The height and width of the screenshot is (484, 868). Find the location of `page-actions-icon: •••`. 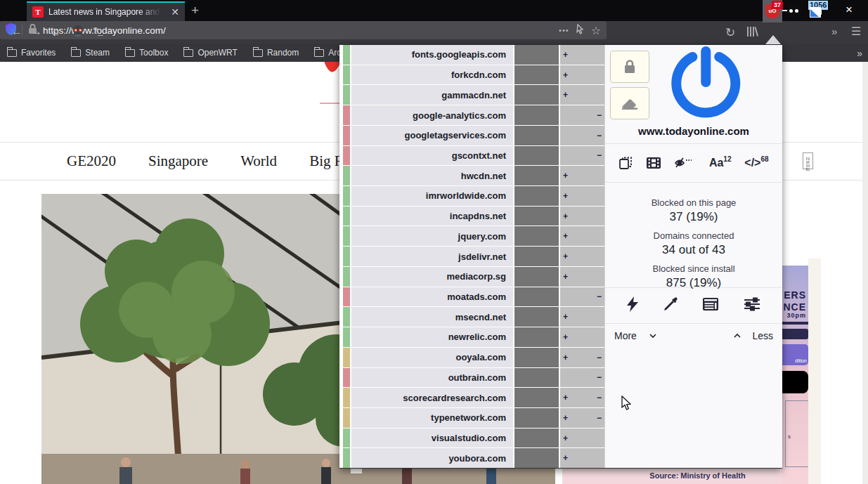

page-actions-icon: ••• is located at coordinates (564, 30).